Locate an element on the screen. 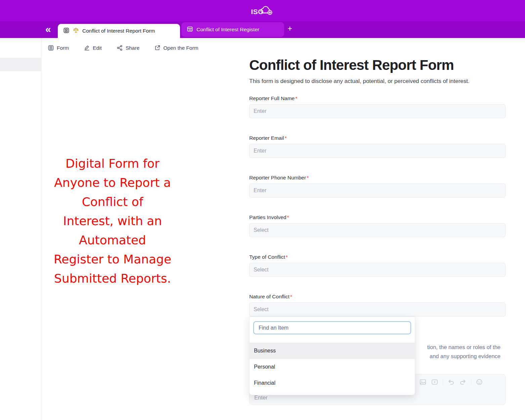 This screenshot has height=420, width=525. annotation-line: Anyone to Report a is located at coordinates (113, 183).